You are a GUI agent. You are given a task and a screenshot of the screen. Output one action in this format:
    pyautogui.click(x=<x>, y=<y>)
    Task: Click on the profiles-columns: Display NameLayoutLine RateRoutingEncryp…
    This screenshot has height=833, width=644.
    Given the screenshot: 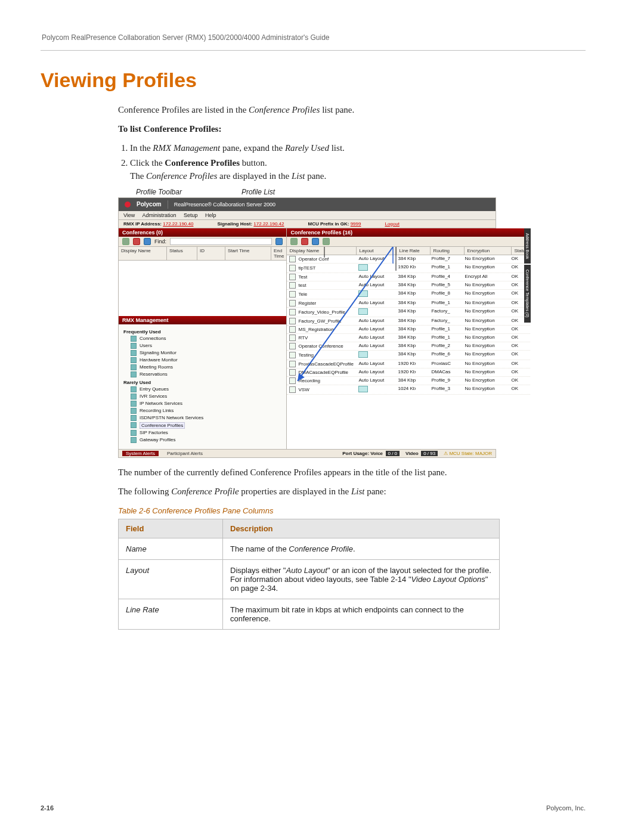 What is the action you would take?
    pyautogui.click(x=408, y=251)
    